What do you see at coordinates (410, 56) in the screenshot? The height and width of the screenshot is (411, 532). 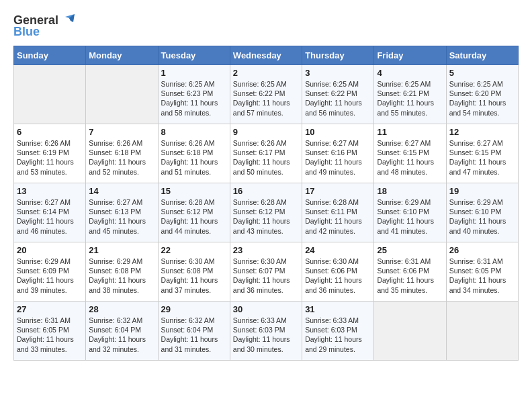 I see `header-cell-friday: Friday` at bounding box center [410, 56].